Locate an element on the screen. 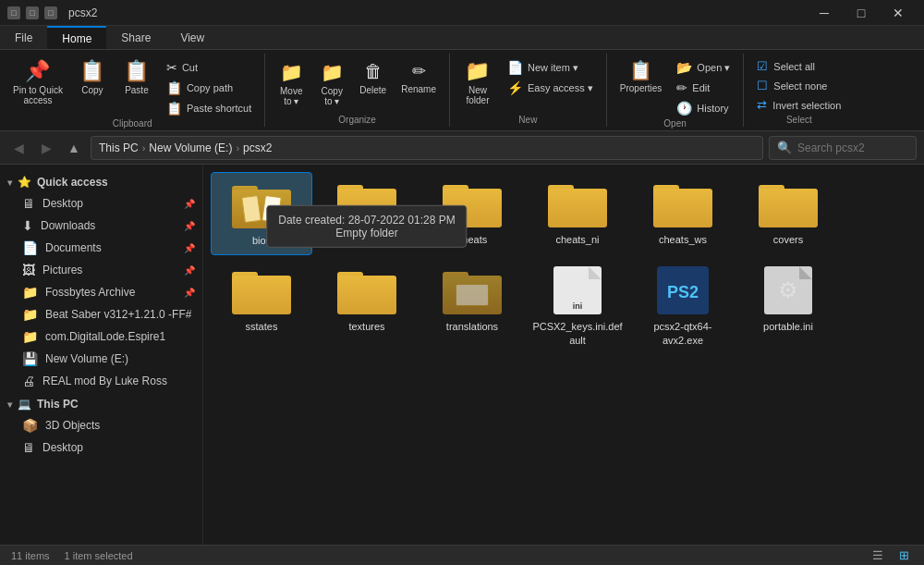  properties-icon: 📋 is located at coordinates (641, 70).